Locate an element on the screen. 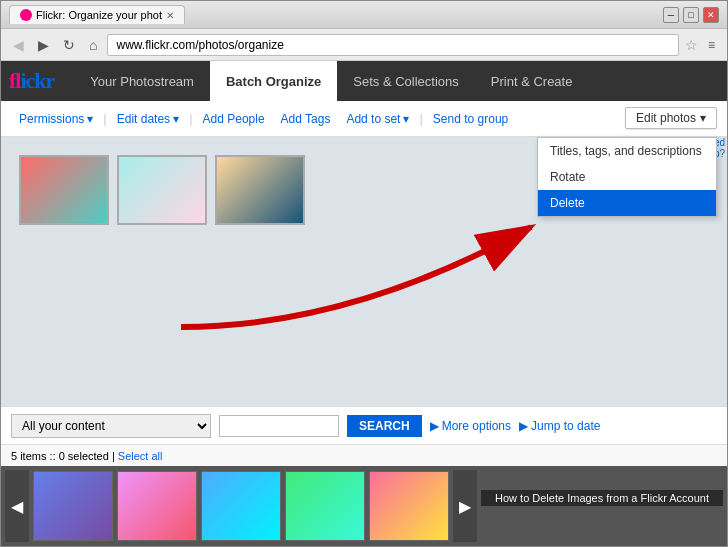 This screenshot has width=728, height=547. maximize-button: □ is located at coordinates (691, 15).